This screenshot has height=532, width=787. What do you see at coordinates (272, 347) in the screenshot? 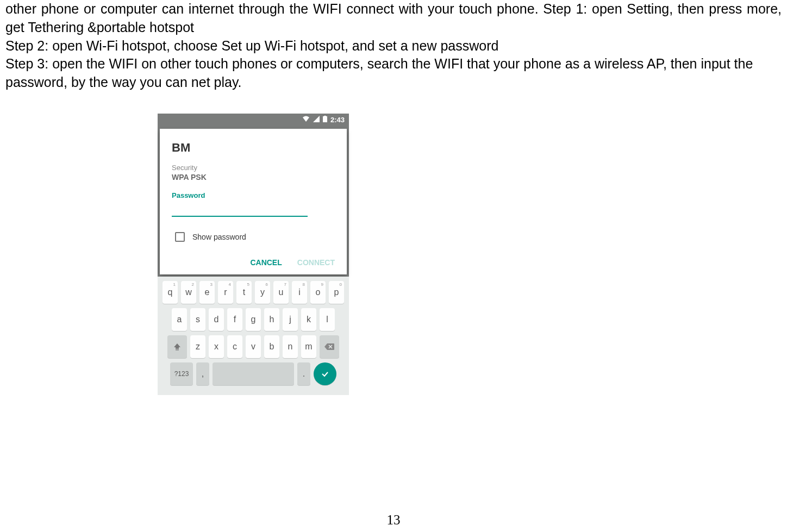
I see `key-b: b` at bounding box center [272, 347].